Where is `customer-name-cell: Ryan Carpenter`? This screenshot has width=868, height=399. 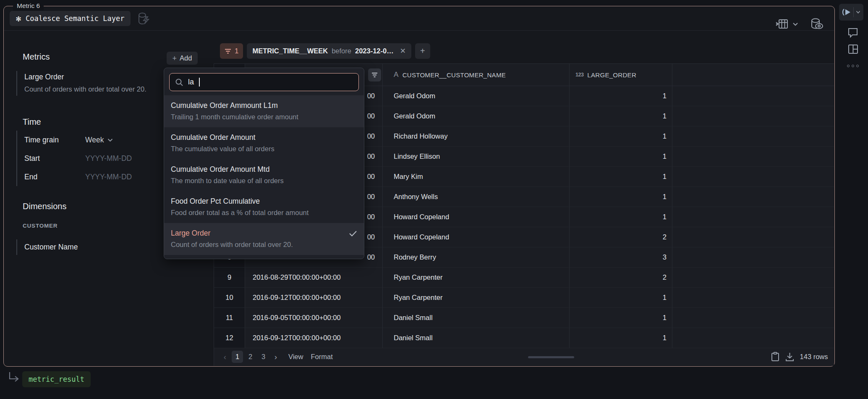
customer-name-cell: Ryan Carpenter is located at coordinates (476, 278).